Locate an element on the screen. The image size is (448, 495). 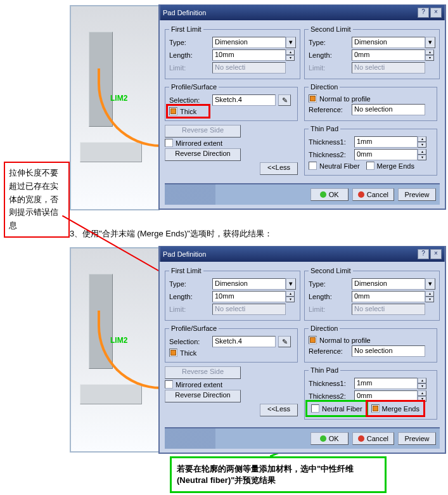
second-limit-group: Second Limit Type: Dimension▾ Length: 0m… is located at coordinates (372, 294).